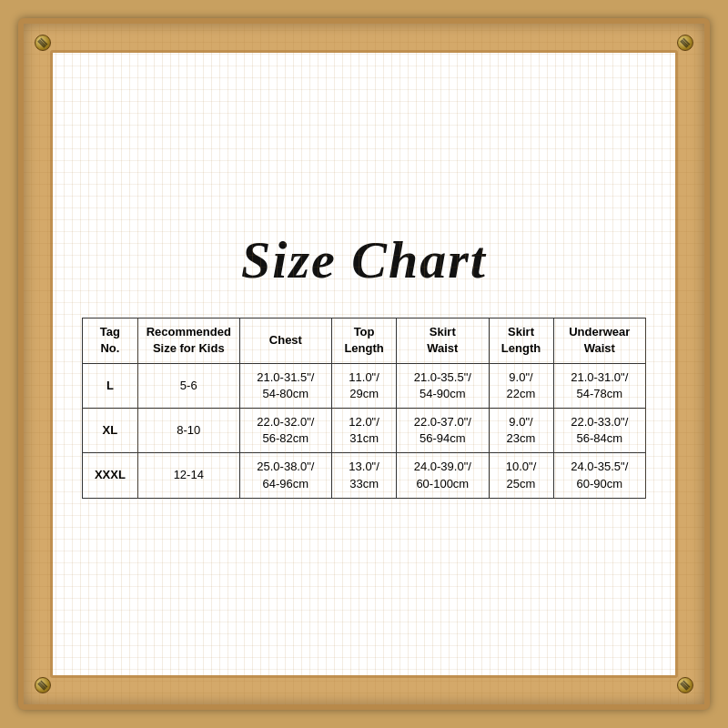 The image size is (728, 728). What do you see at coordinates (521, 340) in the screenshot?
I see `header-skirt-length: SkirtLength` at bounding box center [521, 340].